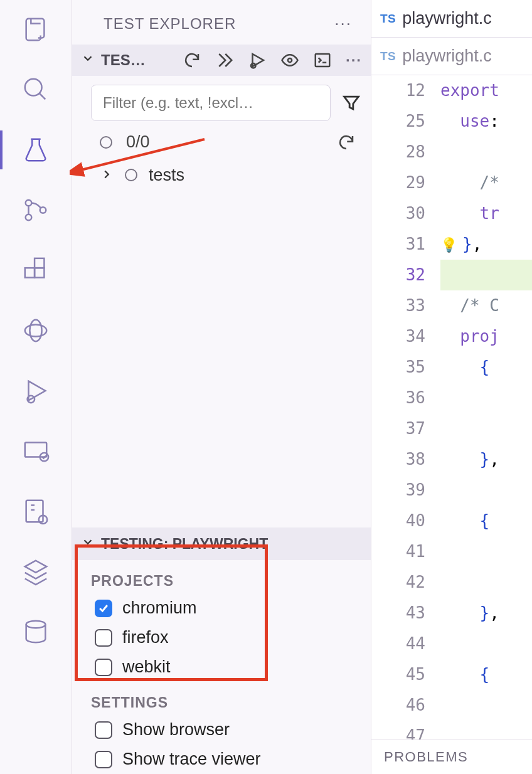 Image resolution: width=532 pixels, height=774 pixels. What do you see at coordinates (221, 699) in the screenshot?
I see `settings-label: SETTINGS` at bounding box center [221, 699].